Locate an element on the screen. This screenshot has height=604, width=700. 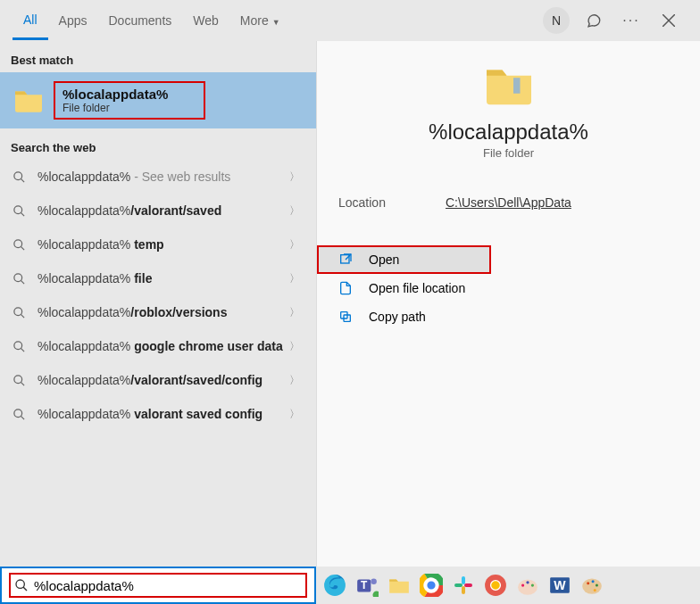
web-result: %localappdata%/roblox/versions〉 is located at coordinates (158, 312).